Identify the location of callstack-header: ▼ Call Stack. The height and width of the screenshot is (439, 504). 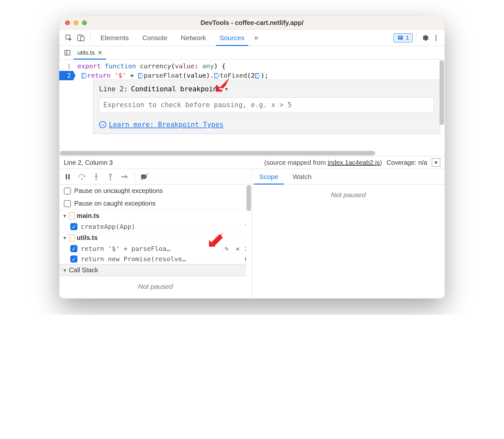
(155, 270).